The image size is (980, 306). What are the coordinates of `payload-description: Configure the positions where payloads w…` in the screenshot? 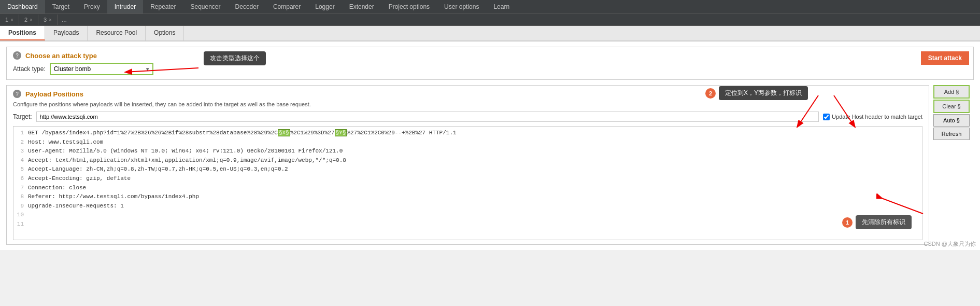 It's located at (467, 104).